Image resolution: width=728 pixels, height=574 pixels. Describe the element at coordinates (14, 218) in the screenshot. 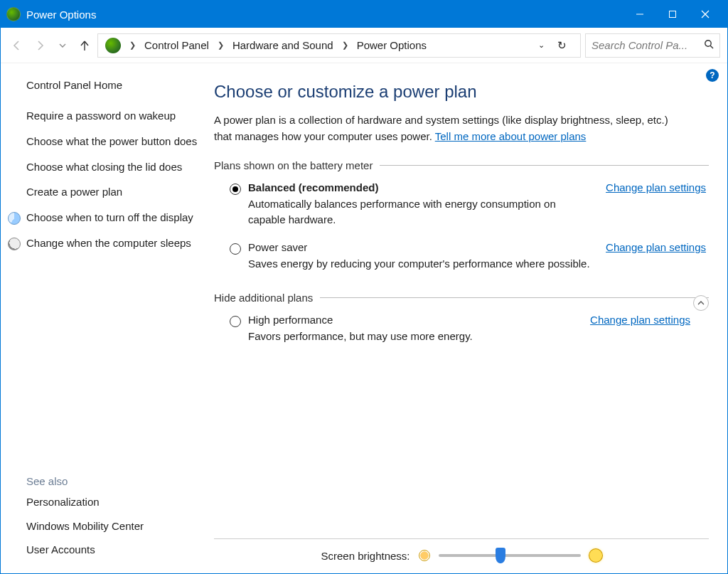

I see `clock-icon` at that location.